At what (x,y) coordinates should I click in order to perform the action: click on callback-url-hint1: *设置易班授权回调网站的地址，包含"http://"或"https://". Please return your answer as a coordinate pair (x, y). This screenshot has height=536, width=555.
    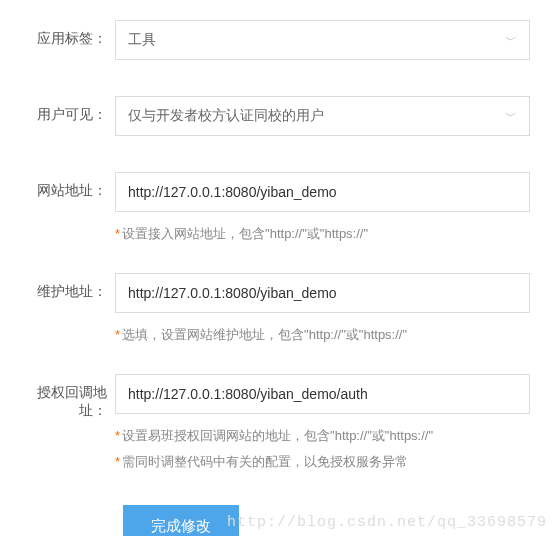
    Looking at the image, I should click on (322, 436).